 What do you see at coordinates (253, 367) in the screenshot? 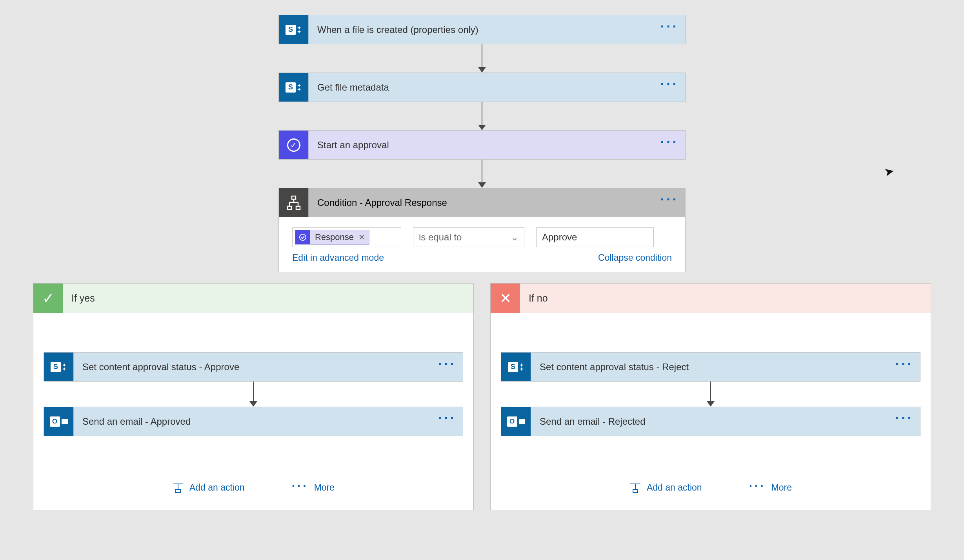
I see `set-content-approval-approve-step: S✦✦ Set content approval status - Approv…` at bounding box center [253, 367].